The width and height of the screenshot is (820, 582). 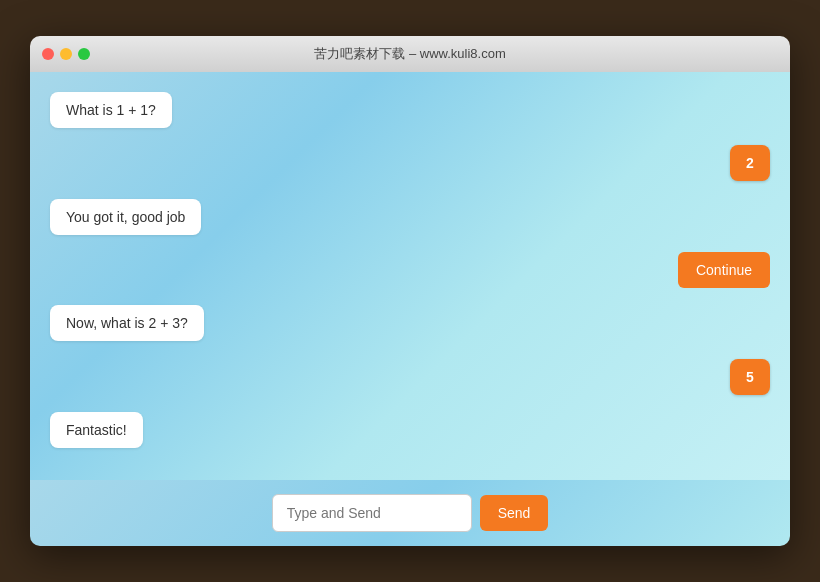 I want to click on traffic-lights, so click(x=66, y=54).